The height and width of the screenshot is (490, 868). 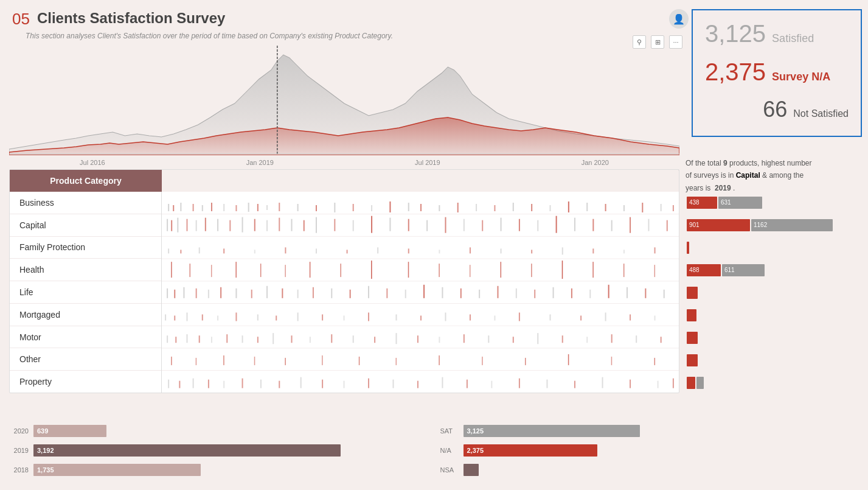 What do you see at coordinates (471, 470) in the screenshot?
I see `nsa-bar` at bounding box center [471, 470].